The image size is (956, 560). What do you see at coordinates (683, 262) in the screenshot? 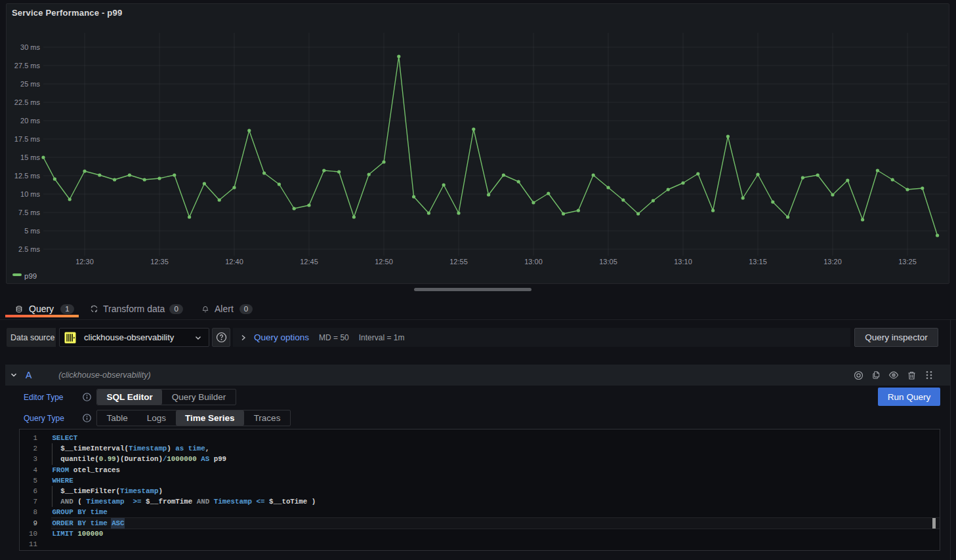
I see `svg-text: 13:10` at bounding box center [683, 262].